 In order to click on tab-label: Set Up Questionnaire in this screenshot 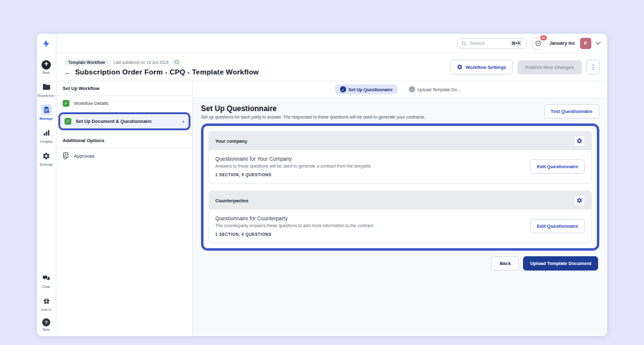, I will do `click(371, 89)`.